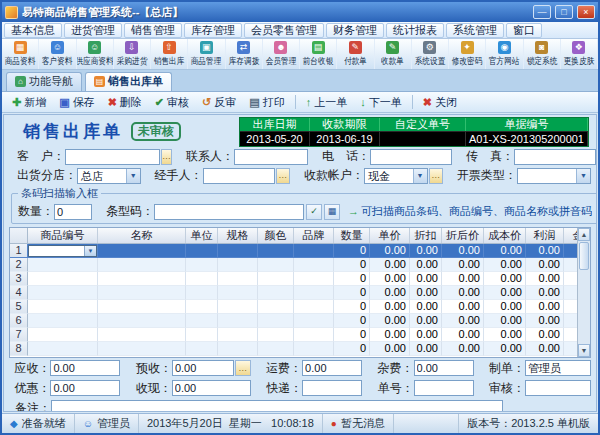 The width and height of the screenshot is (600, 435). Describe the element at coordinates (527, 138) in the screenshot. I see `header-table-value: A01-XS-201305200001` at that location.